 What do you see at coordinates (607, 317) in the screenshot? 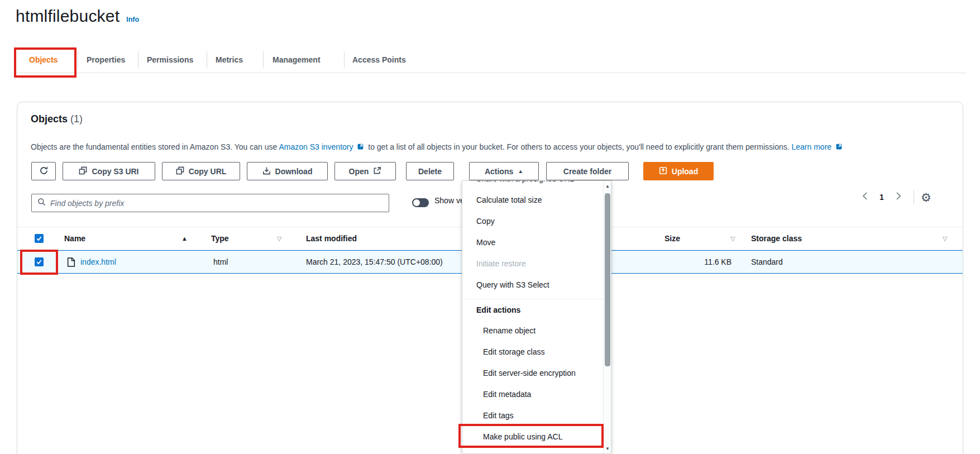
I see `menu-scrollbar: ▲ ▼` at bounding box center [607, 317].